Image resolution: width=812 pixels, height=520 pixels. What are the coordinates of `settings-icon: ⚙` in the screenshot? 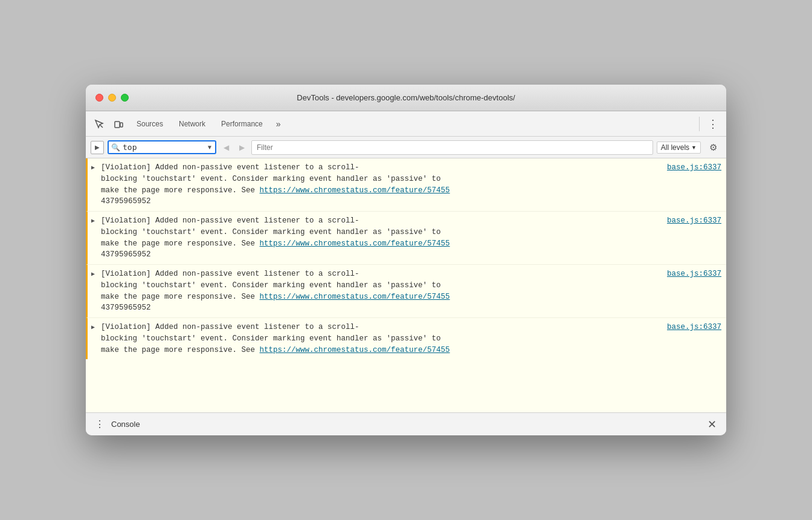 It's located at (713, 148).